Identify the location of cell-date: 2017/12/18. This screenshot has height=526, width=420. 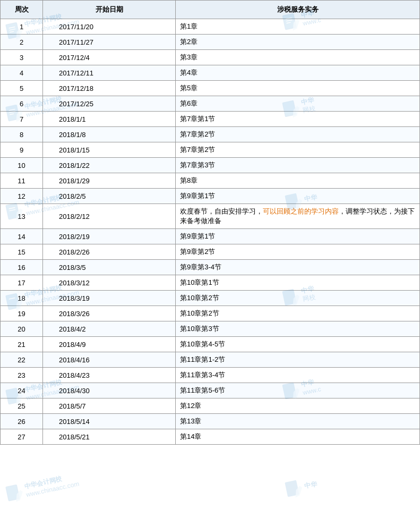
(109, 88).